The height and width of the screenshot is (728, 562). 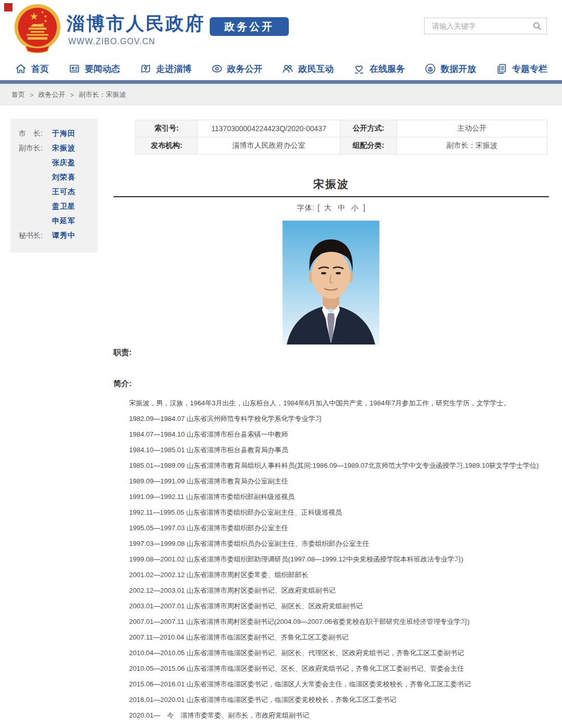 What do you see at coordinates (334, 700) in the screenshot?
I see `bio-line: 2016.01—2020.01 山东省淄博市临淄区委书记，临淄区委党校校长，齐鲁…` at bounding box center [334, 700].